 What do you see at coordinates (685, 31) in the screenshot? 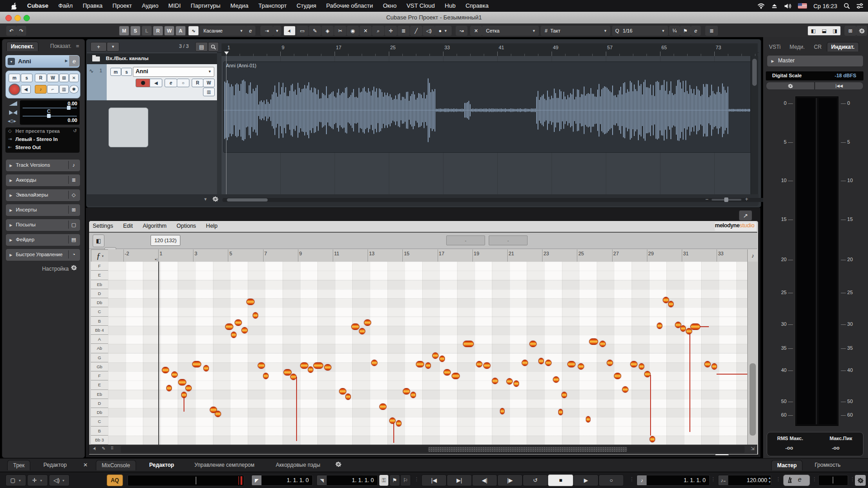
I see `quantize-panel-button: ⚑` at bounding box center [685, 31].